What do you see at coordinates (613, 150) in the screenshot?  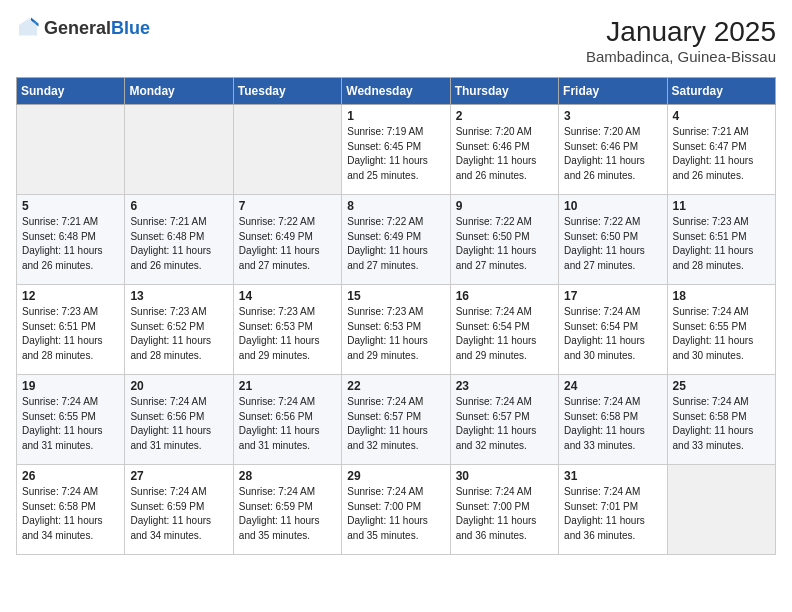 I see `calendar-cell: 3Sunrise: 7:20 AM Sunset: 6:46 PM Daylig…` at bounding box center [613, 150].